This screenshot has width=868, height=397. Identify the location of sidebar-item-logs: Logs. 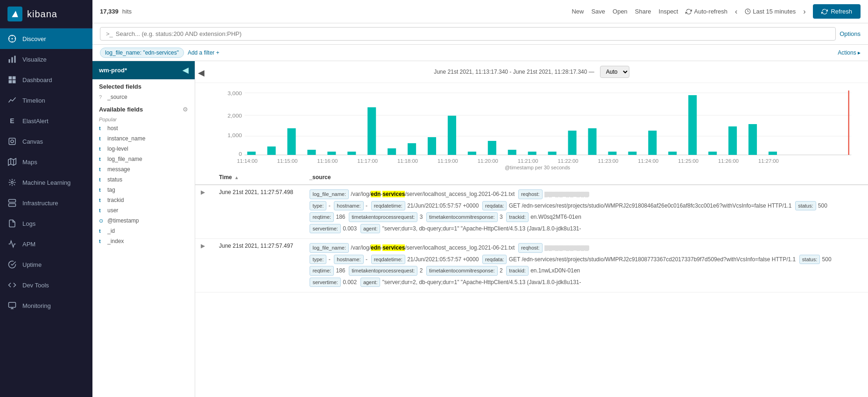
(46, 223).